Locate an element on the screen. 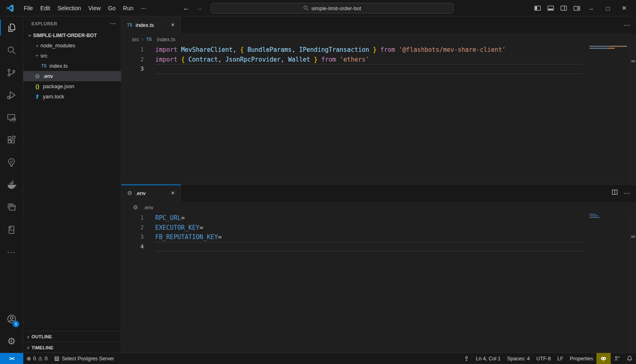  menu-file: File is located at coordinates (29, 8).